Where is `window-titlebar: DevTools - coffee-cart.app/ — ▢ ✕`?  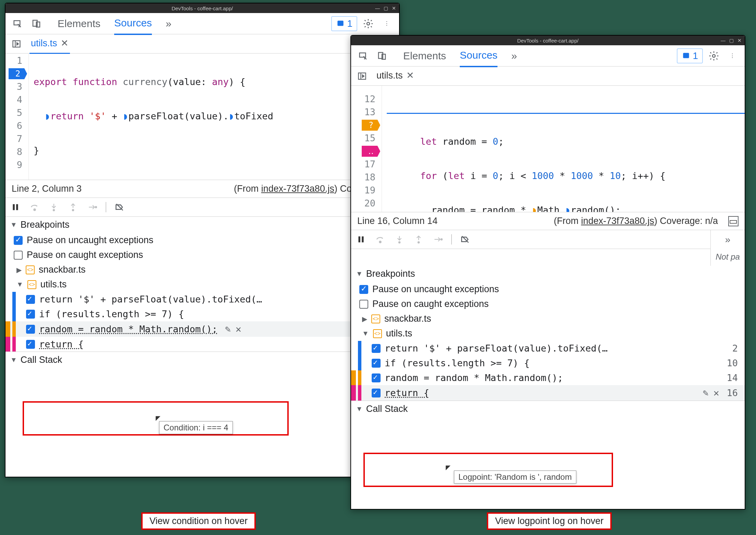
window-titlebar: DevTools - coffee-cart.app/ — ▢ ✕ is located at coordinates (202, 8).